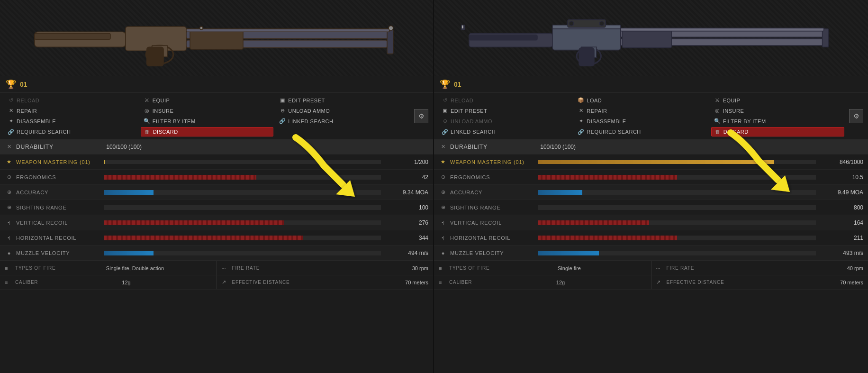 The width and height of the screenshot is (868, 373). I want to click on ergonomics-label: ERGONOMICS, so click(58, 177).